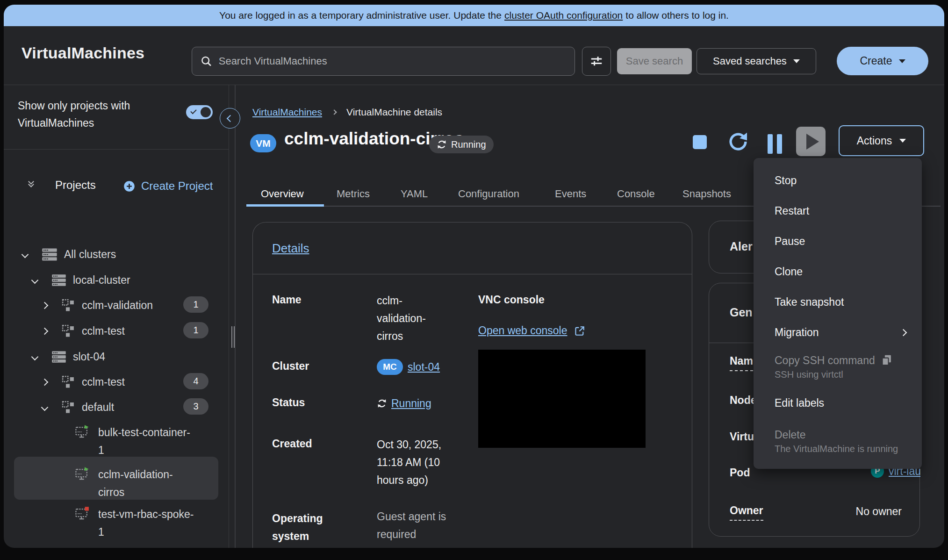  What do you see at coordinates (775, 144) in the screenshot?
I see `pause-button` at bounding box center [775, 144].